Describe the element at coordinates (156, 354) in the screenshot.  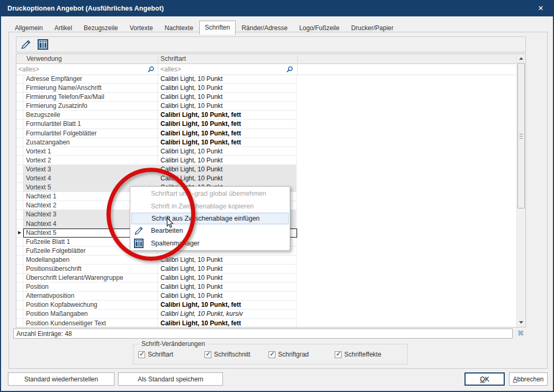
I see `checkbox-schriftart: ✓Schriftart` at that location.